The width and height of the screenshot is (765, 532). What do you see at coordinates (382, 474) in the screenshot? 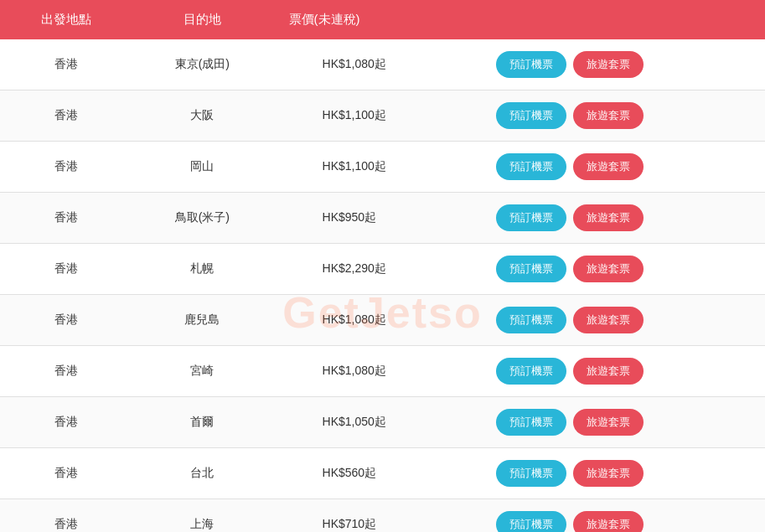
I see `table-row: 香港台北HK$560起預訂機票旅遊套票` at bounding box center [382, 474].